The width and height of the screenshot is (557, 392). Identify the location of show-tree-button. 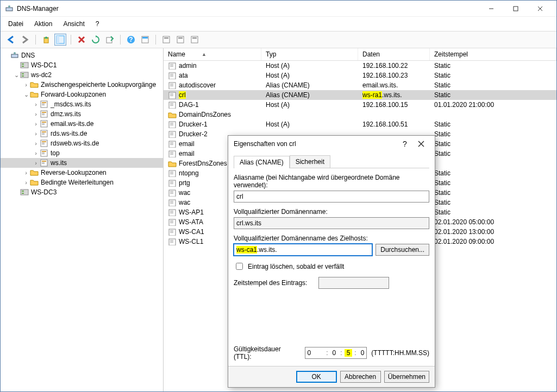
(60, 40).